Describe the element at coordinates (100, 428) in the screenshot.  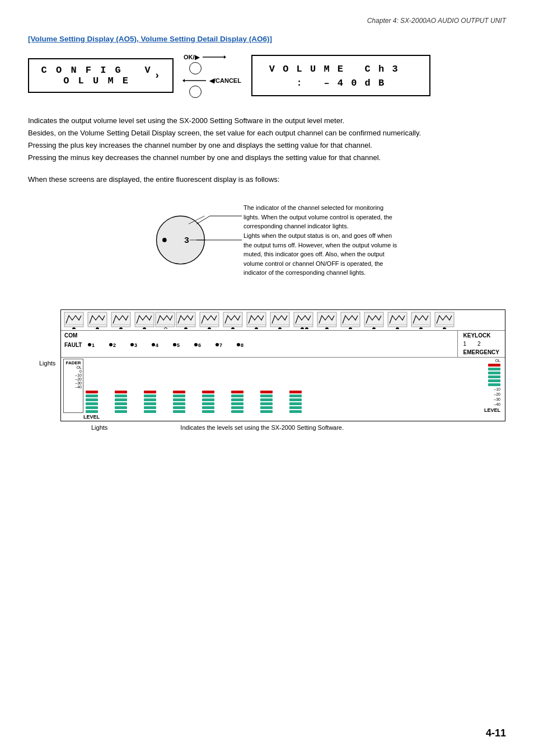
I see `bottom-lights-label: Lights` at that location.